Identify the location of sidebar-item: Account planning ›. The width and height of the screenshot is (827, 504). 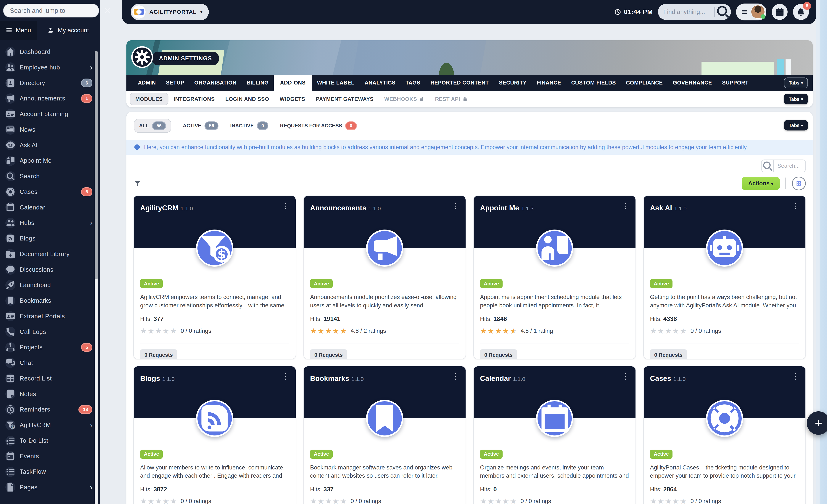
(50, 114).